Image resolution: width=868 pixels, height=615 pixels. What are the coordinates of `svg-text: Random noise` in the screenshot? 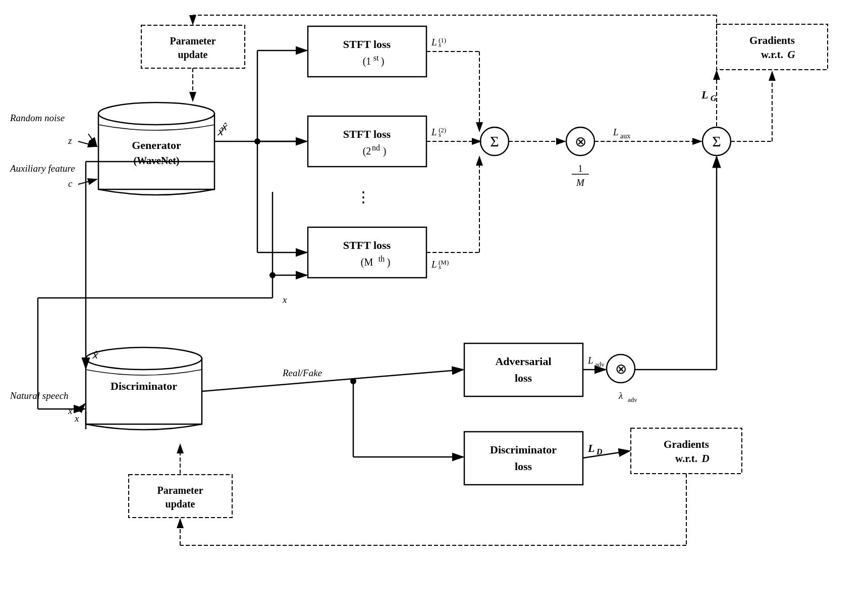 It's located at (37, 118).